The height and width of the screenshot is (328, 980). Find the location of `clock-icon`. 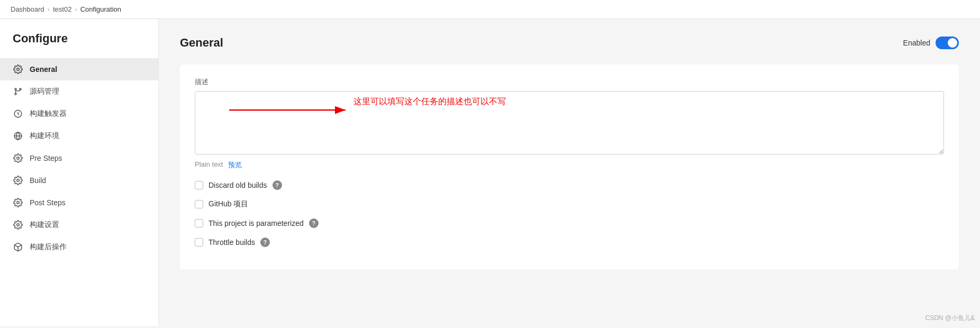

clock-icon is located at coordinates (18, 114).